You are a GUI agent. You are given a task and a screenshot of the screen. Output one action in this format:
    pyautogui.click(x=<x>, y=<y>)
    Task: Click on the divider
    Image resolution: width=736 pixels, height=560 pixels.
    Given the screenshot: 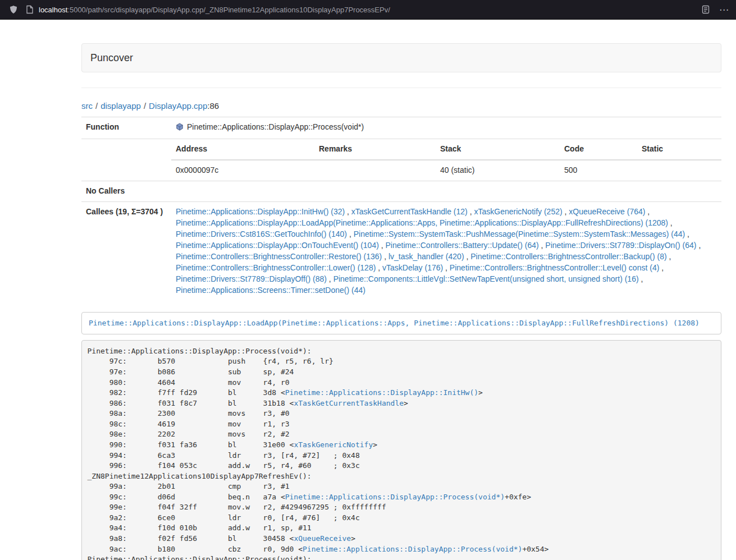 What is the action you would take?
    pyautogui.click(x=401, y=88)
    